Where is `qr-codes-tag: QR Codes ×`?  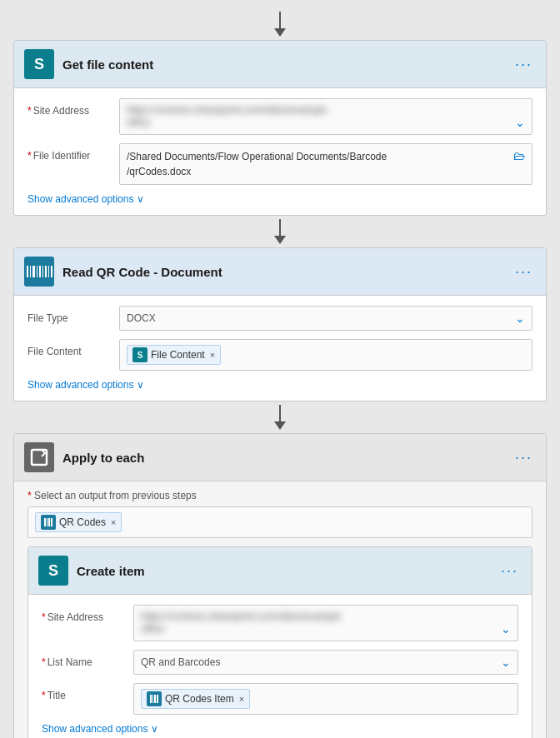 qr-codes-tag: QR Codes × is located at coordinates (78, 522).